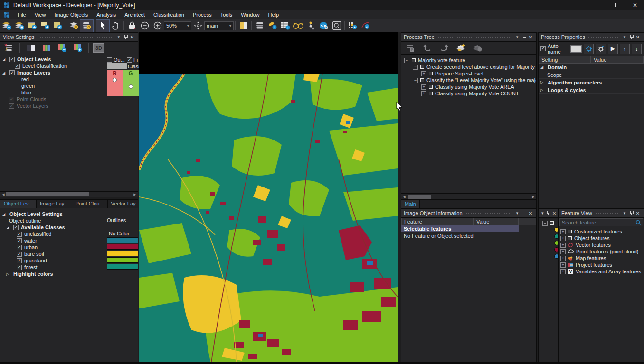  What do you see at coordinates (70, 99) in the screenshot?
I see `tree-row-point-clouds: Point Clouds` at bounding box center [70, 99].